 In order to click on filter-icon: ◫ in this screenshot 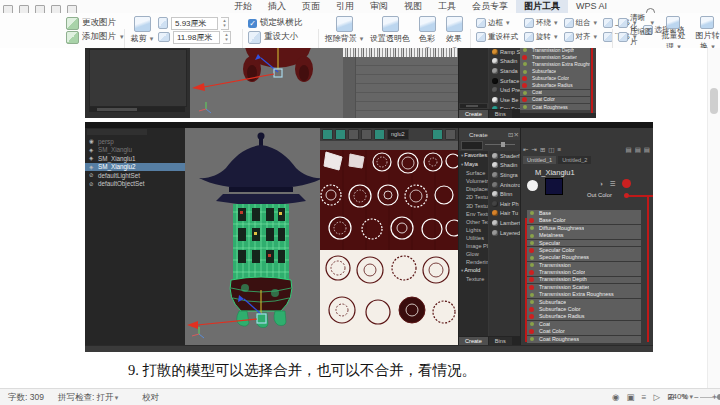, I will do `click(551, 150)`.